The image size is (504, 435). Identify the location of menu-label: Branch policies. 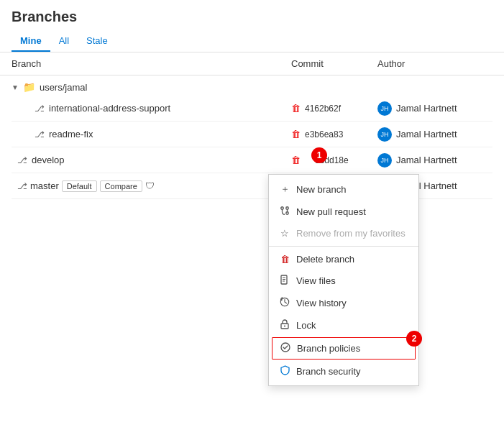
(329, 348).